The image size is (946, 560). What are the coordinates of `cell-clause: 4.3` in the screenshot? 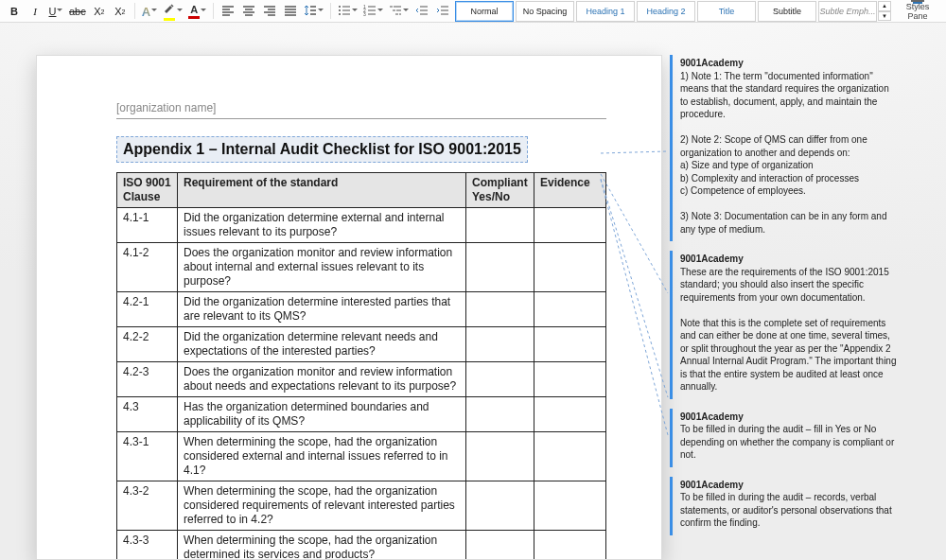 It's located at (148, 414).